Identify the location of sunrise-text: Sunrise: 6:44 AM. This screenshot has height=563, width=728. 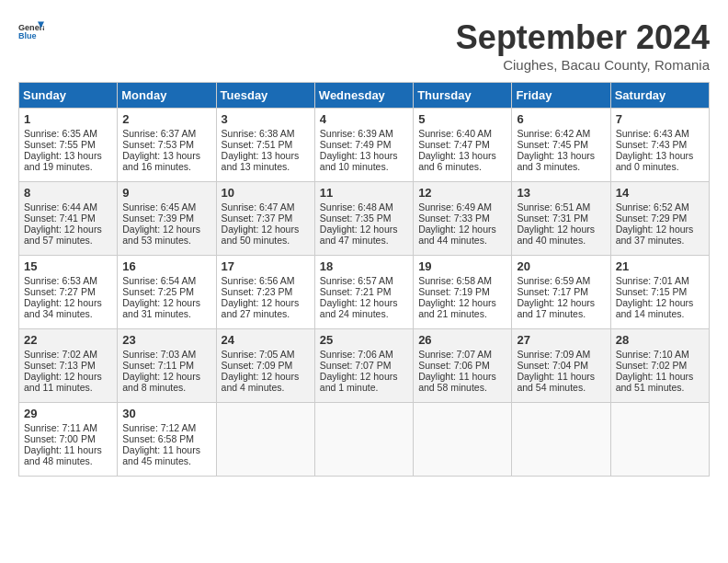
(61, 207).